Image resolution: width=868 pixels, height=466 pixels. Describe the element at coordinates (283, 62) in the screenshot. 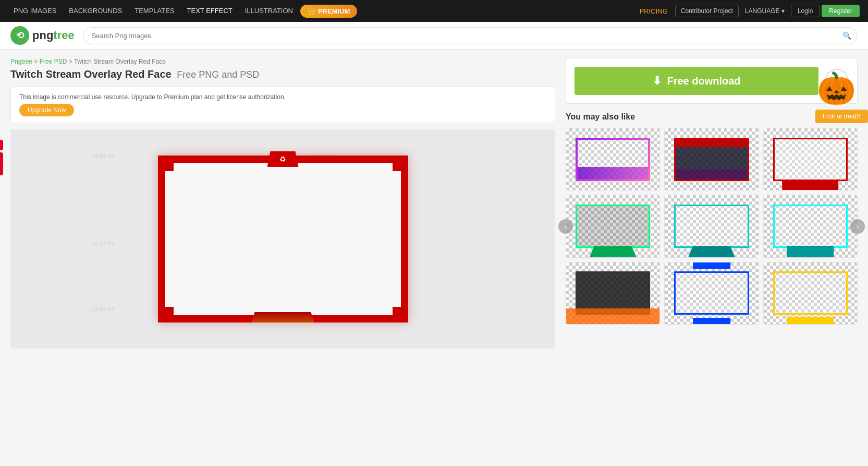

I see `breadcrumb: Pngtree > Free PSD > Twitch Stream Overl…` at that location.